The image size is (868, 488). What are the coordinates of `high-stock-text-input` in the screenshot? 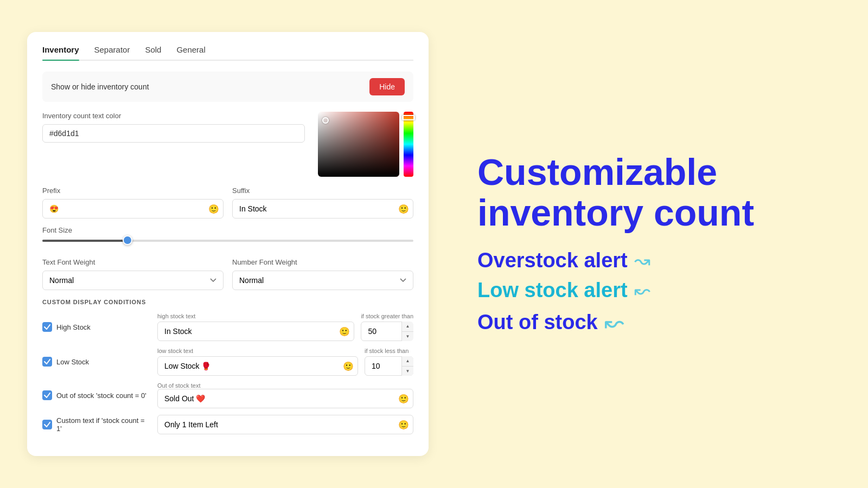 It's located at (256, 331).